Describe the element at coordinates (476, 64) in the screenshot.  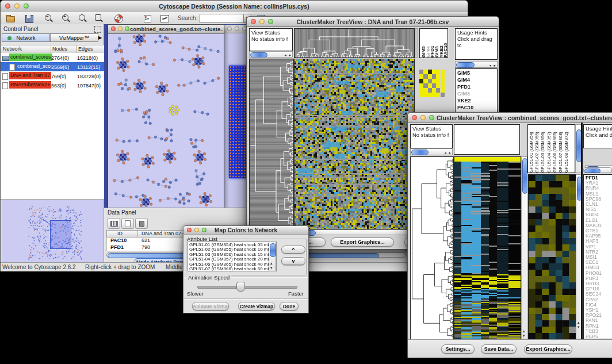
I see `usage-hints-scrollbar: ◂▸` at that location.